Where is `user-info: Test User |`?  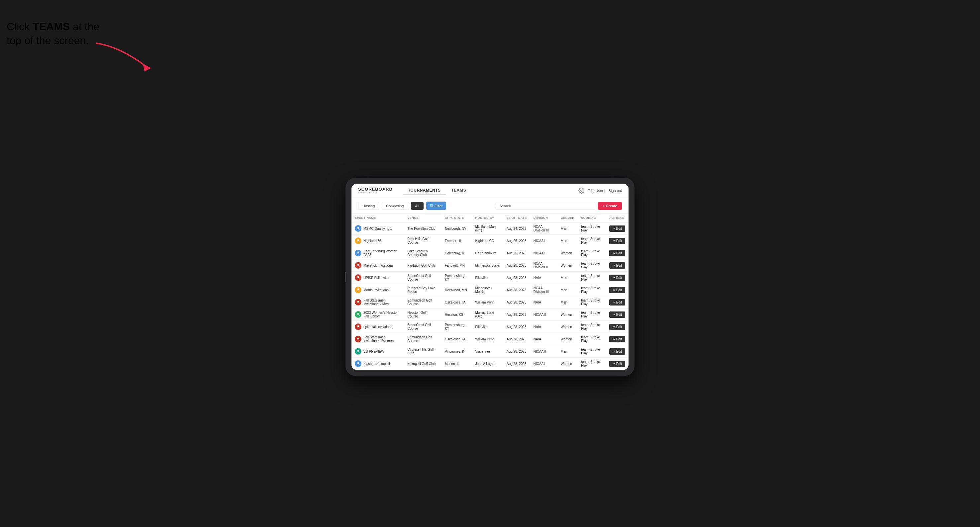
user-info: Test User | is located at coordinates (597, 191).